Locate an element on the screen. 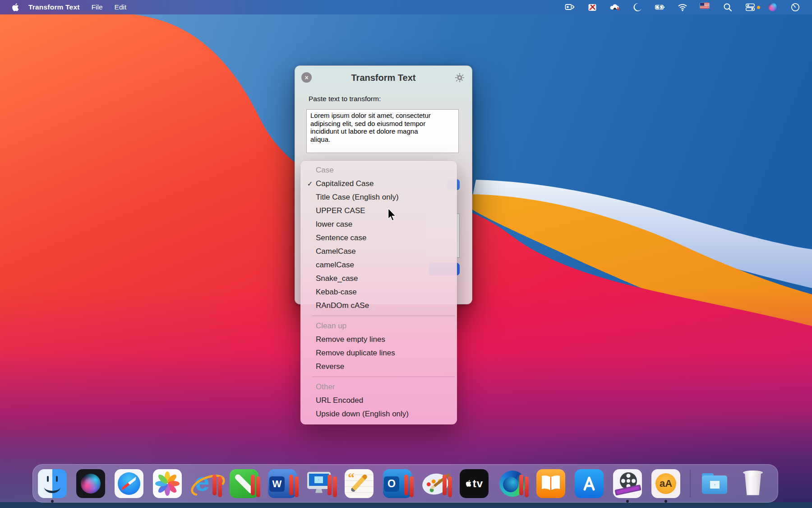  paste-textarea: Lorem ipsum dolor sit amet, consectetur … is located at coordinates (383, 131).